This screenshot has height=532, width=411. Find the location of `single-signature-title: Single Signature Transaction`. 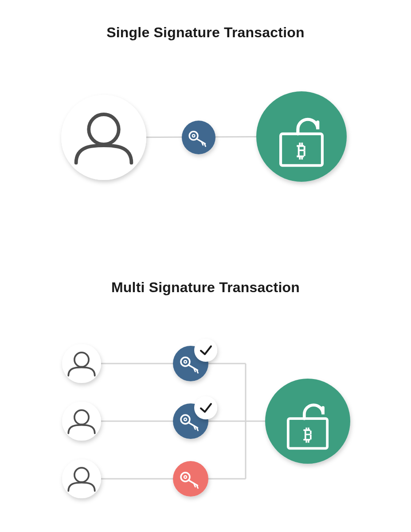

single-signature-title: Single Signature Transaction is located at coordinates (206, 33).